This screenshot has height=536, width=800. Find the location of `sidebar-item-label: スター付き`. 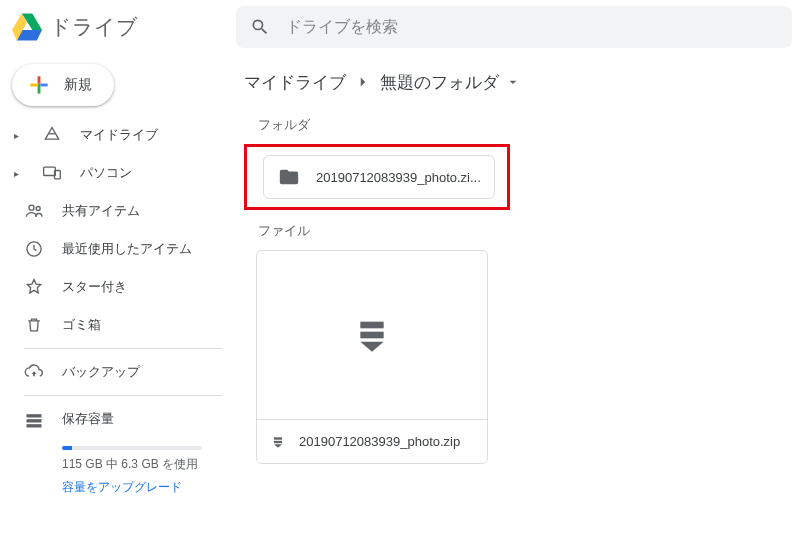

sidebar-item-label: スター付き is located at coordinates (94, 287).